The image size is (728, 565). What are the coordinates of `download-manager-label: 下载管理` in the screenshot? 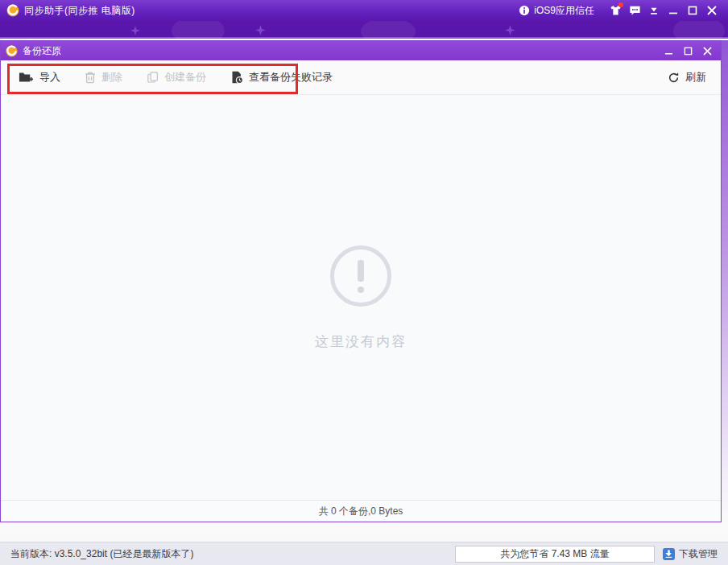 It's located at (698, 554).